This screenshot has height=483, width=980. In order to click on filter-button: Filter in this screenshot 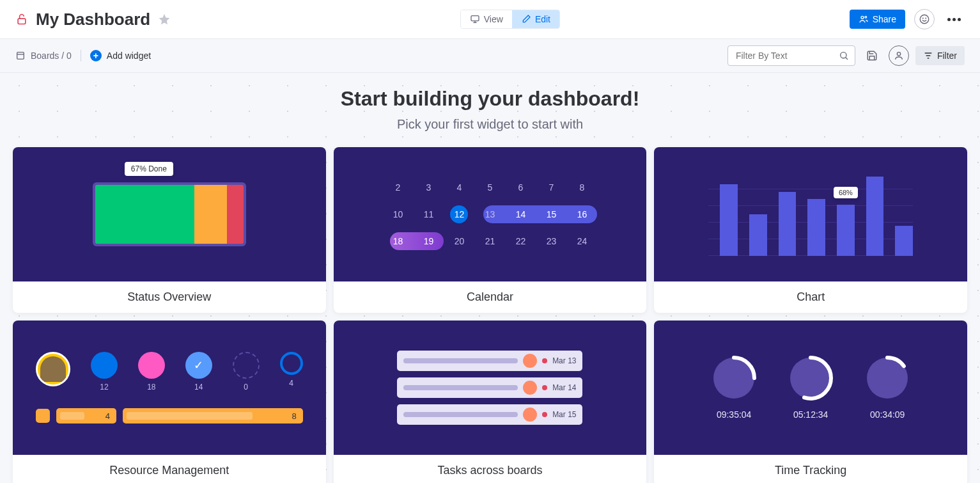, I will do `click(940, 56)`.